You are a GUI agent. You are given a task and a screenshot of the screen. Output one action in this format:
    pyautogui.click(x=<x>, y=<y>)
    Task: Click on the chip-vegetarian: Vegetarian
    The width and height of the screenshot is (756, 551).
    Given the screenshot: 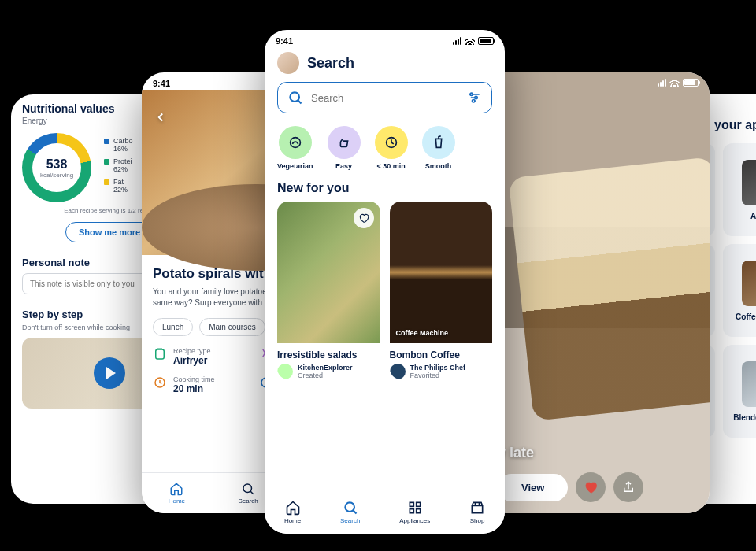 What is the action you would take?
    pyautogui.click(x=295, y=148)
    